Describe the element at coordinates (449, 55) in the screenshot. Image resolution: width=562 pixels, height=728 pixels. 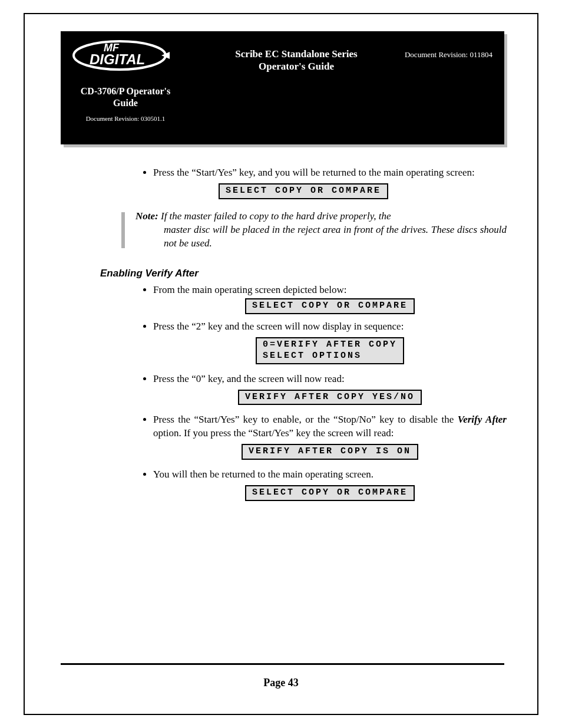
I see `header-revision-right: Document Revision: 011804` at that location.